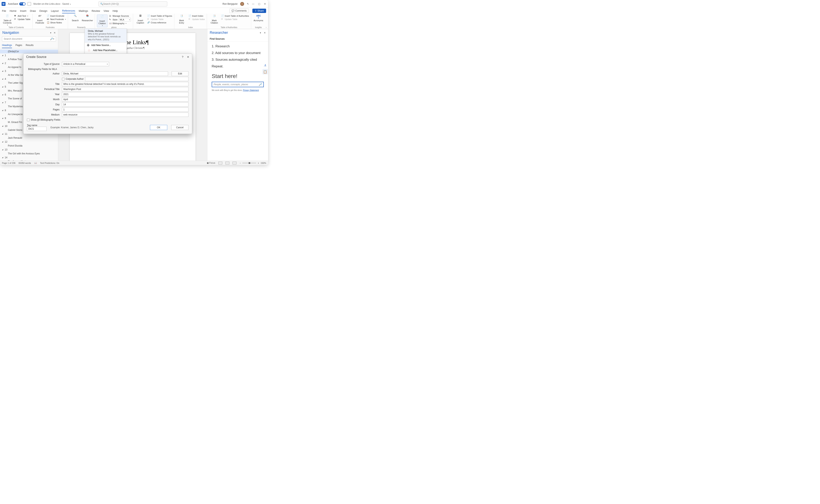 The height and width of the screenshot is (504, 820). Describe the element at coordinates (56, 19) in the screenshot. I see `next-footnote-button: abNext Footnote▾` at that location.